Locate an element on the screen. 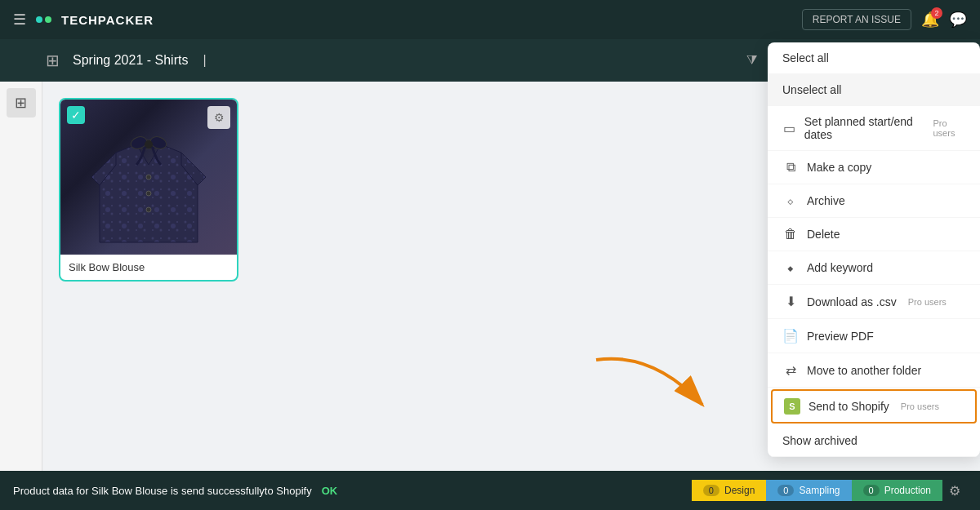 The width and height of the screenshot is (980, 510). card-checkbox: ✓ is located at coordinates (76, 115).